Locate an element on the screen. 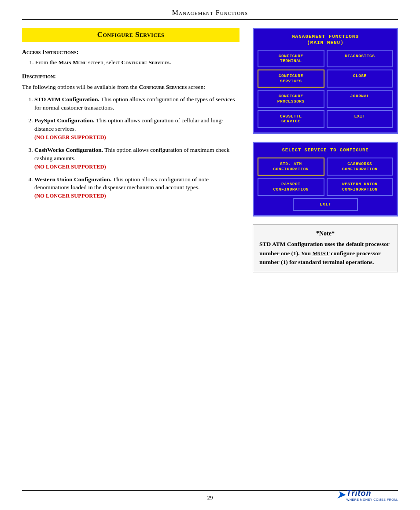  atm-btn-std-atm: STD. ATMCONFIGURATION is located at coordinates (291, 166).